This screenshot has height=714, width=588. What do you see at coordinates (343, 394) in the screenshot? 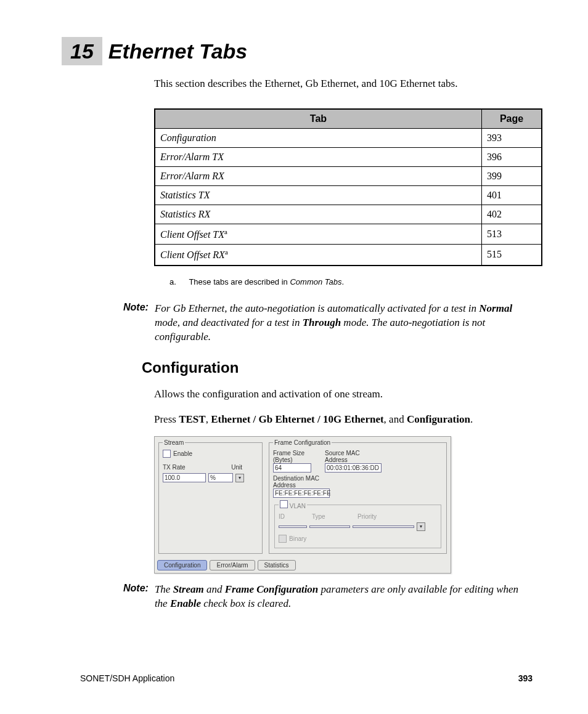
I see `body-text: Allows the configuration and activation …` at bounding box center [343, 394].